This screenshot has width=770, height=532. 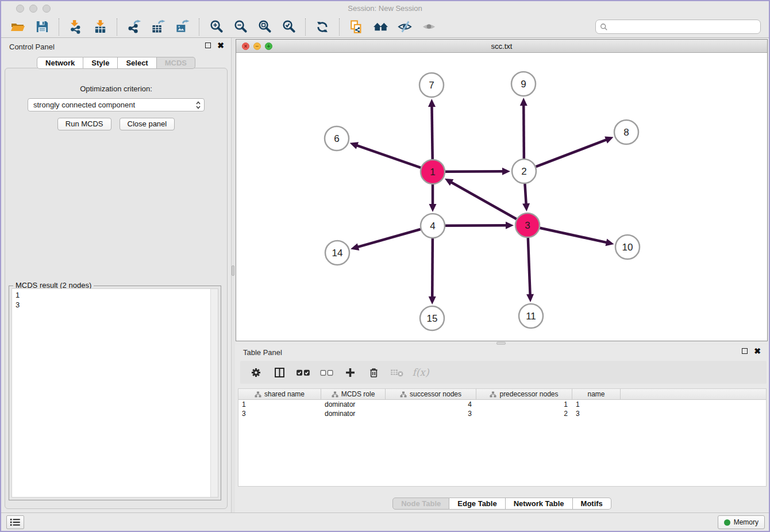 I want to click on table-row: 3dominator323, so click(x=502, y=414).